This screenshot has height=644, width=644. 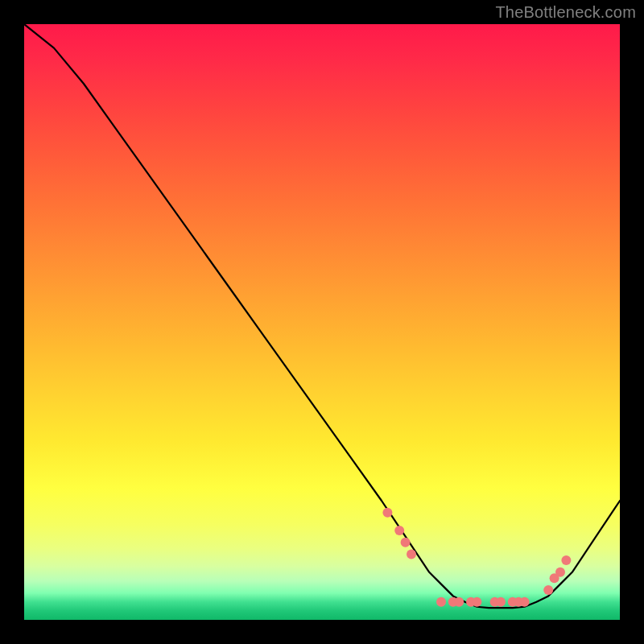 What do you see at coordinates (565, 13) in the screenshot?
I see `attribution-text: TheBottleneck.com` at bounding box center [565, 13].